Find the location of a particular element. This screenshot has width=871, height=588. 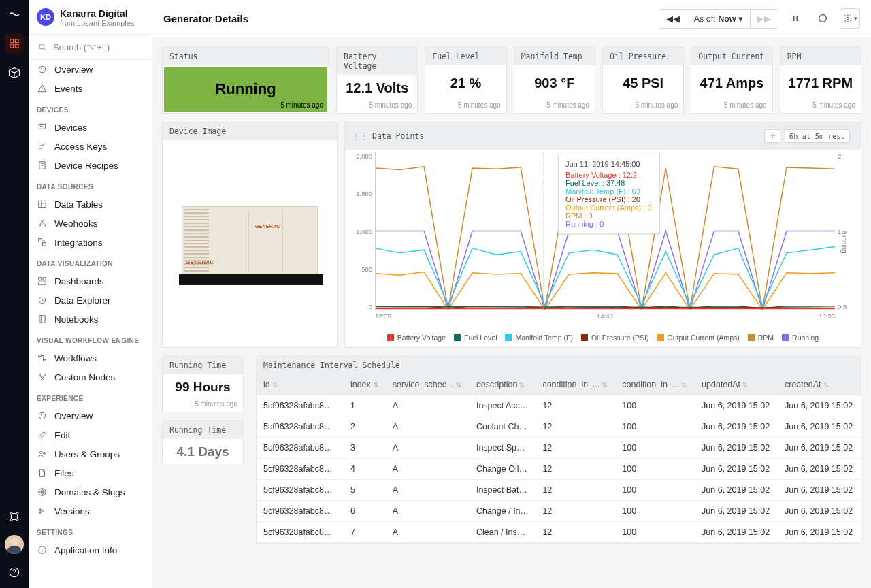

table-row: 5cf96328afabc800087...2ACoolant Chan...1… is located at coordinates (559, 427).